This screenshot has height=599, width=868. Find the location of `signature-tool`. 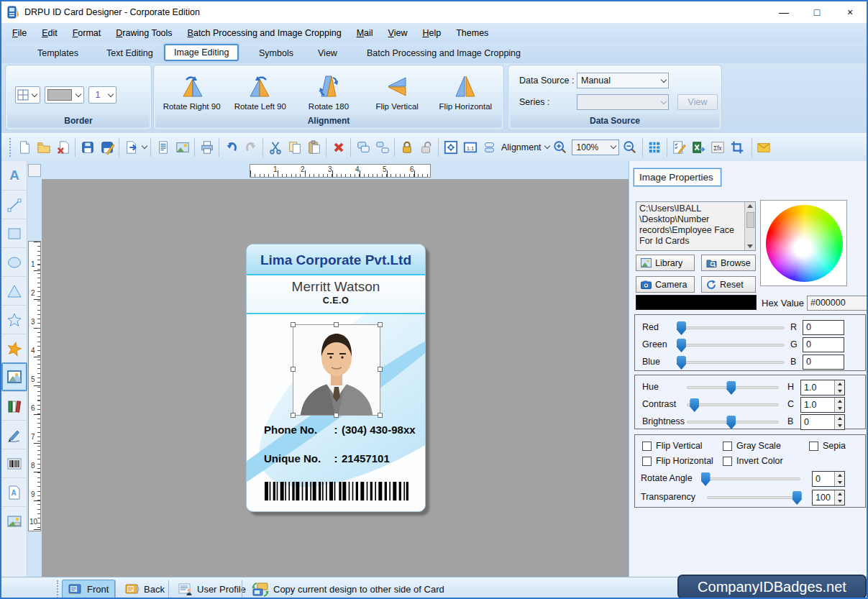

signature-tool is located at coordinates (14, 434).